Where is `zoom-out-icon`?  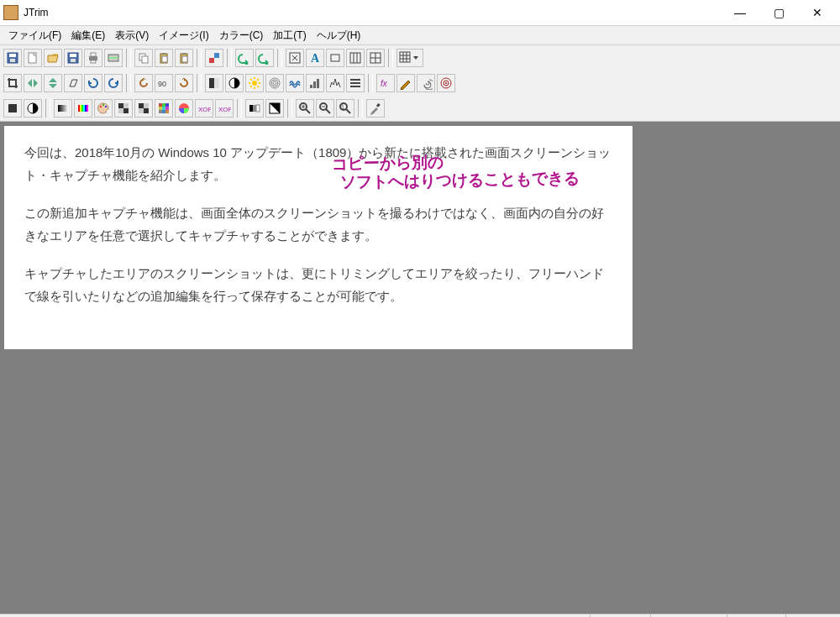 zoom-out-icon is located at coordinates (325, 108).